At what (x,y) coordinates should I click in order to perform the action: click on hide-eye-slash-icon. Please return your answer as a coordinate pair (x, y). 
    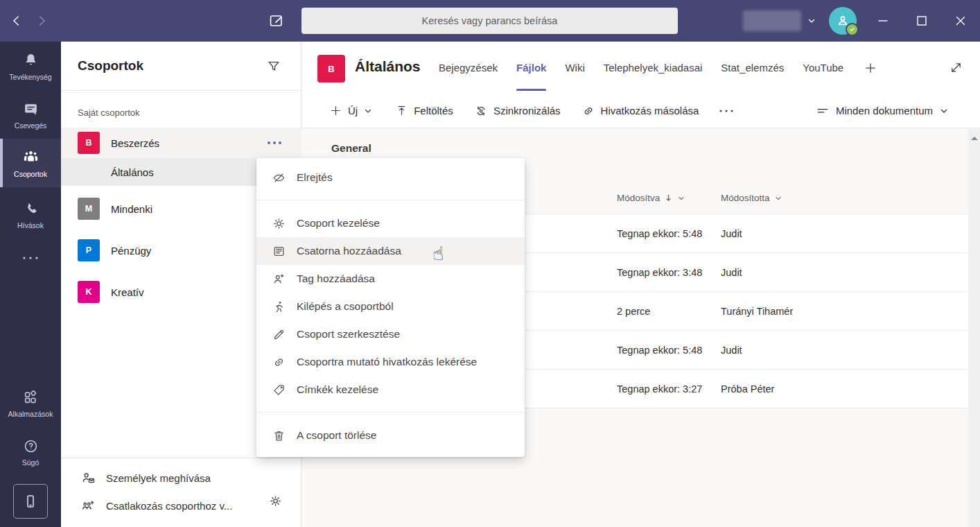
    Looking at the image, I should click on (279, 178).